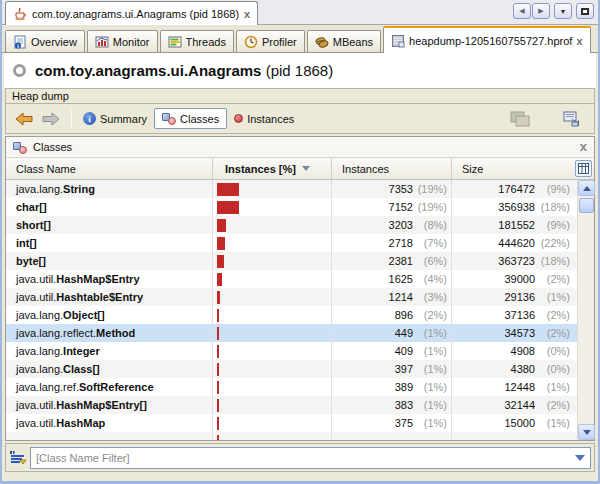 This screenshot has width=600, height=484. Describe the element at coordinates (109, 436) in the screenshot. I see `class-name-cell` at that location.